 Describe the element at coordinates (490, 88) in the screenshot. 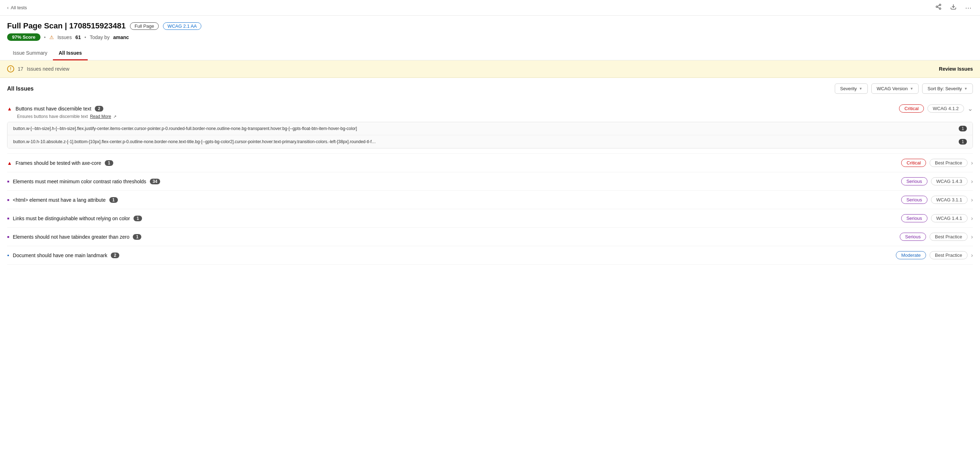

I see `all-issues-header: All Issues Severity ▼ WCAG Version ▼ Sor…` at that location.